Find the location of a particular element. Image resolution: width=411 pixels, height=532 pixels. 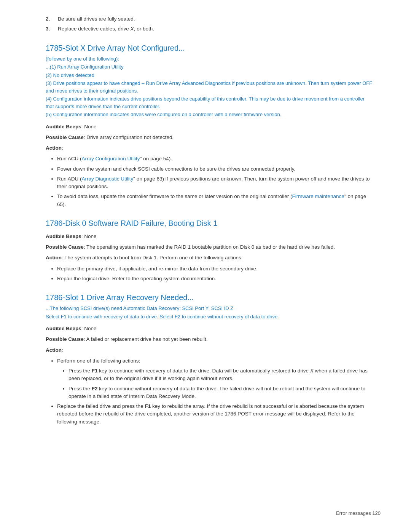

item-number: 3. is located at coordinates (52, 29).